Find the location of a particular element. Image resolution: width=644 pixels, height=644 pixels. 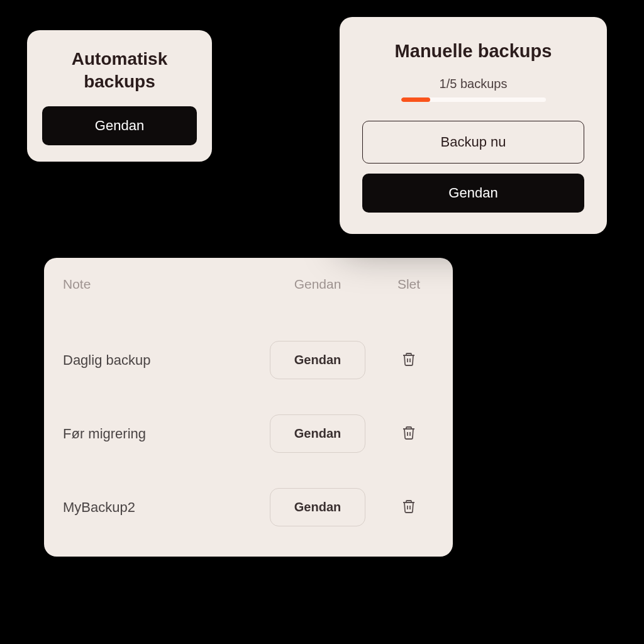

column-header-note: Note is located at coordinates (157, 284).